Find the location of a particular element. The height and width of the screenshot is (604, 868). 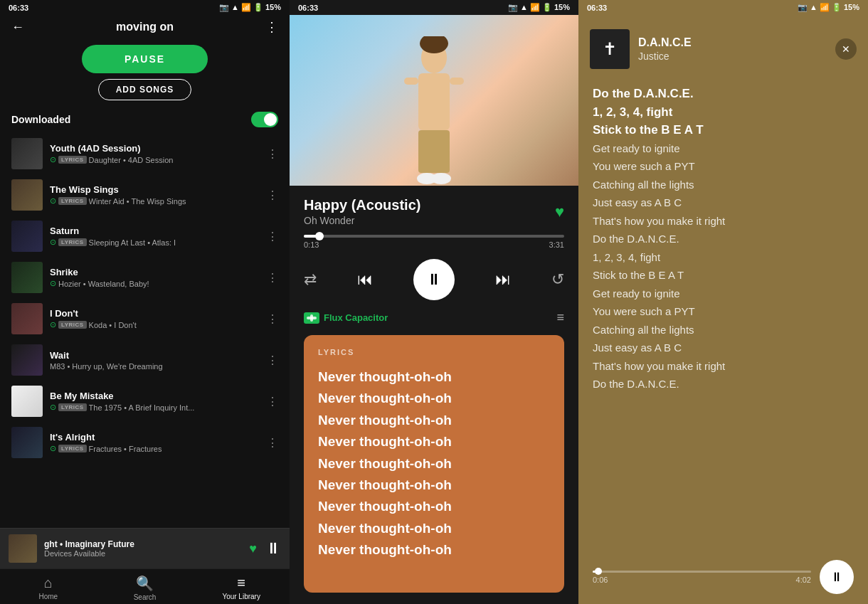

progress-current: 0:13 is located at coordinates (312, 245).